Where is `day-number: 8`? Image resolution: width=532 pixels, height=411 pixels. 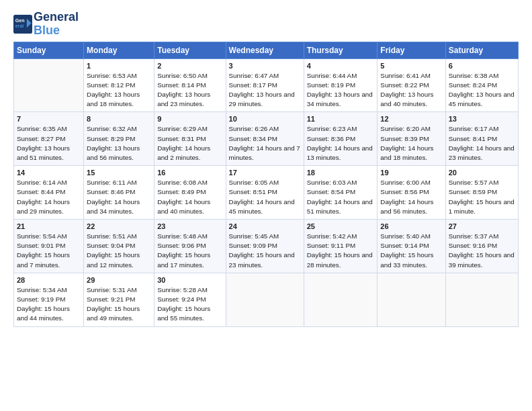 day-number: 8 is located at coordinates (119, 119).